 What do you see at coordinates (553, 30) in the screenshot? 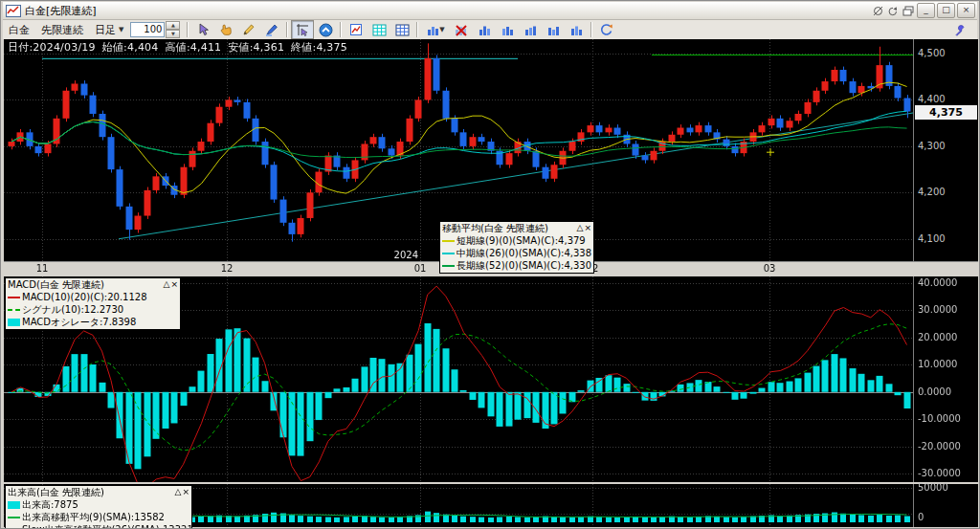
I see `indicator-preset-4-button` at bounding box center [553, 30].